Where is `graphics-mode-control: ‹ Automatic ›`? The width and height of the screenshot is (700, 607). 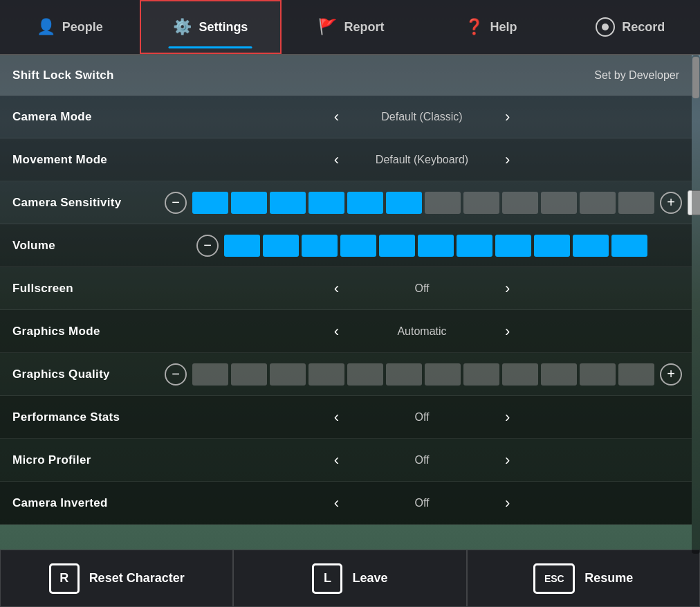
graphics-mode-control: ‹ Automatic › is located at coordinates (422, 332).